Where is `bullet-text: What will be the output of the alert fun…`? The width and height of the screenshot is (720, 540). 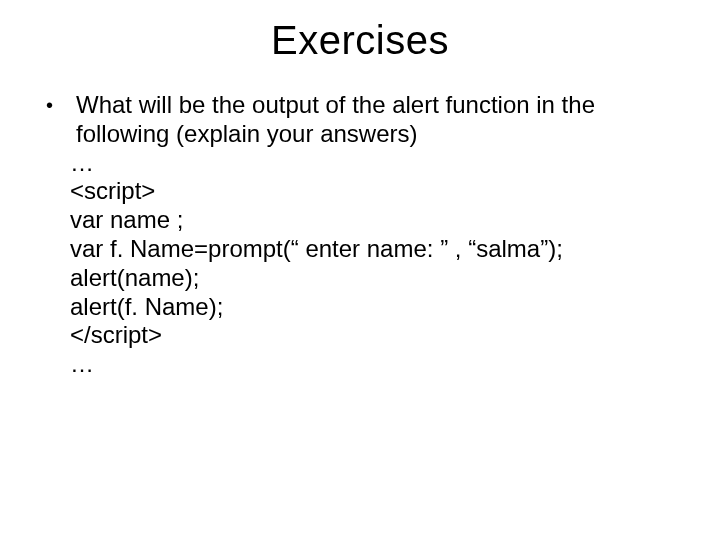
bullet-text: What will be the output of the alert fun… is located at coordinates (378, 120).